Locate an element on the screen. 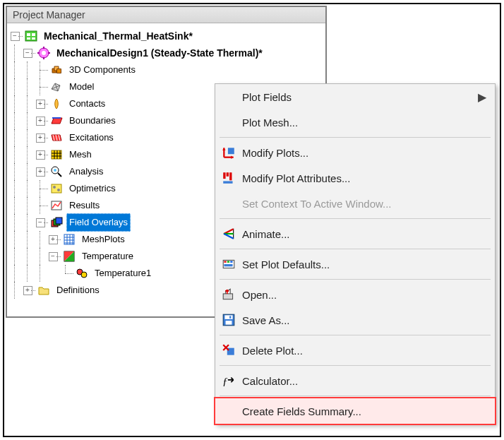 The width and height of the screenshot is (504, 440). delete-plot-icon is located at coordinates (229, 350).